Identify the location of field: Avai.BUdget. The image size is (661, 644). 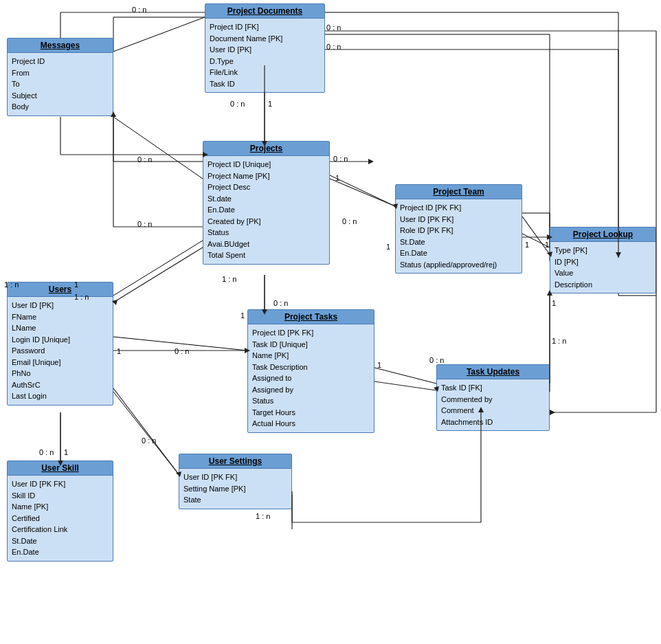
(267, 245).